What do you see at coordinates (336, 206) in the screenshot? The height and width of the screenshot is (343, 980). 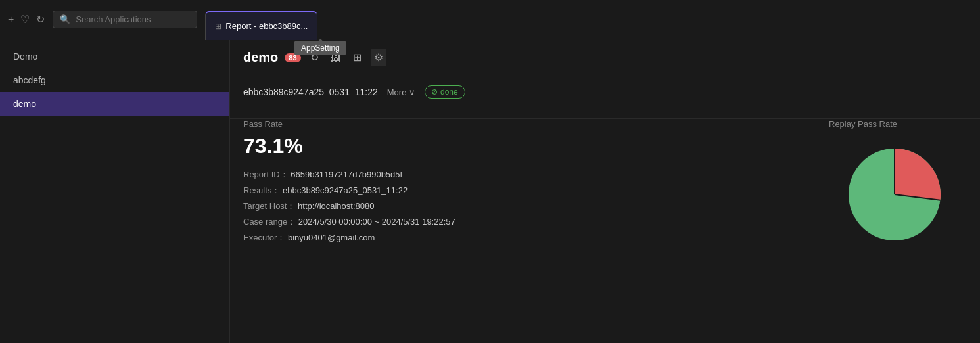 I see `target-host-value: http://localhost:8080` at bounding box center [336, 206].